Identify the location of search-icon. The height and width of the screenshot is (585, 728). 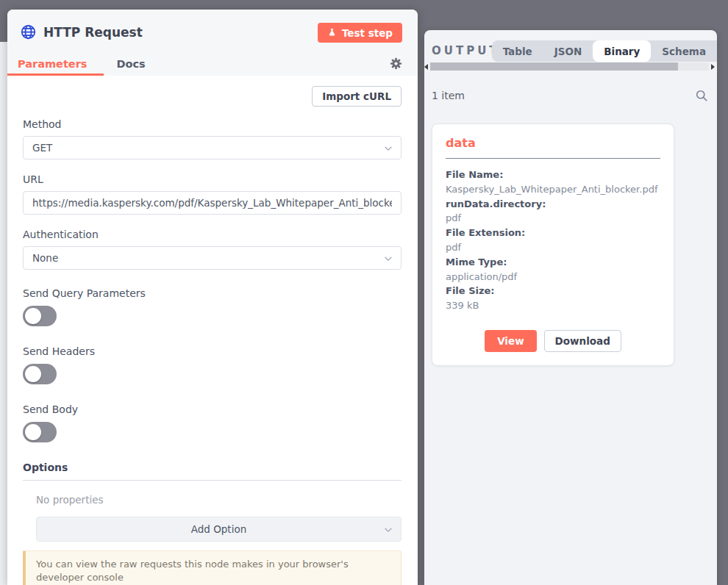
(702, 96).